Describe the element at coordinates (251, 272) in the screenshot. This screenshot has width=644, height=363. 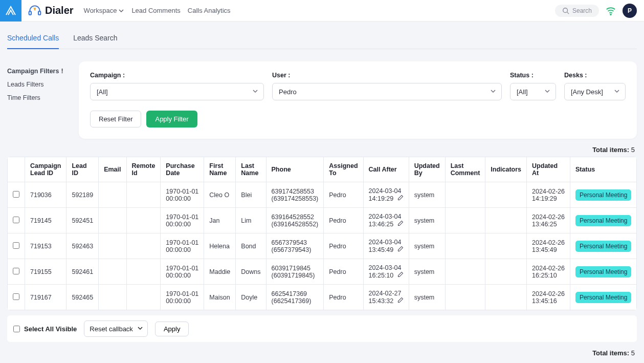
I see `cell-last-name: Downs` at that location.